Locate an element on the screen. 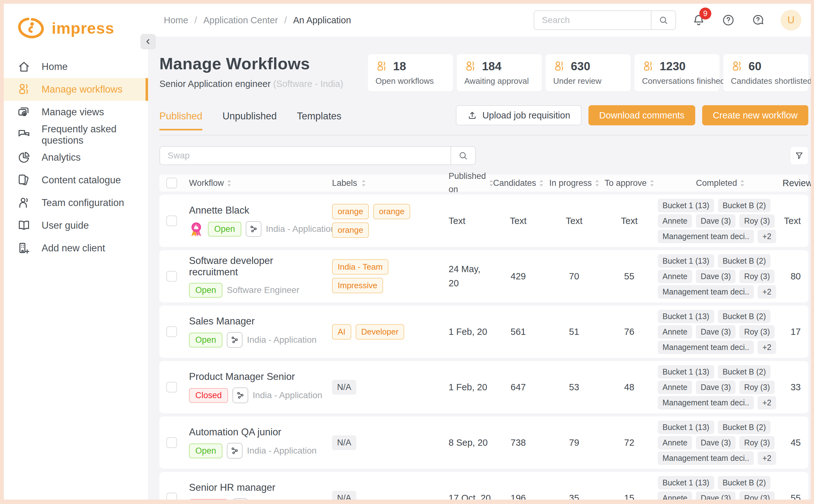 Image resolution: width=814 pixels, height=504 pixels. select-all-checkbox is located at coordinates (172, 183).